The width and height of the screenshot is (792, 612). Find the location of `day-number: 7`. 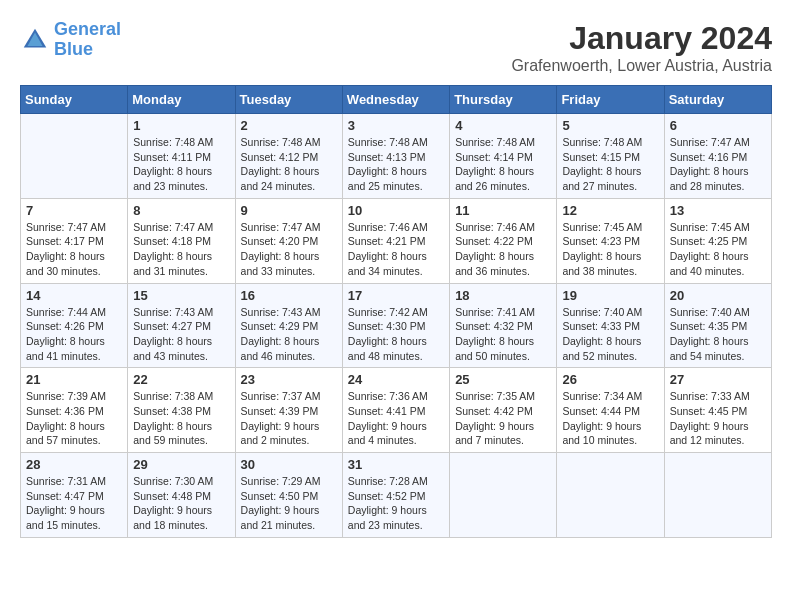

day-number: 7 is located at coordinates (74, 210).